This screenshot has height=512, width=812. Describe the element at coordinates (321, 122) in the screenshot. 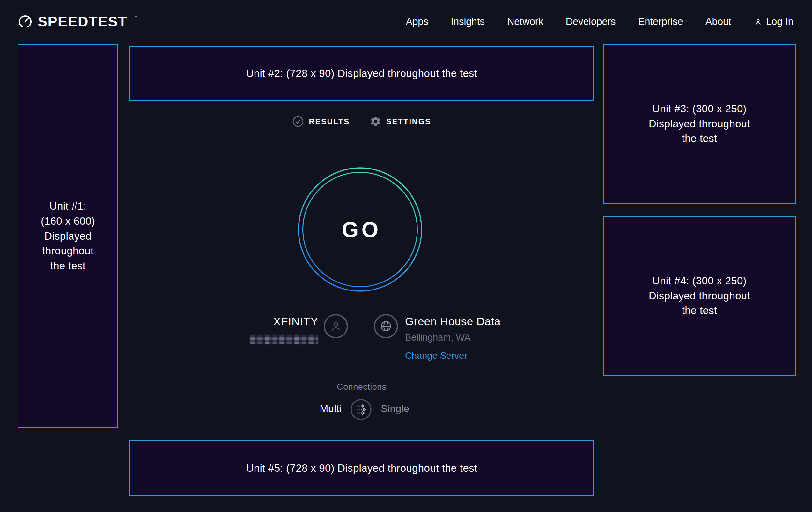

I see `tab-results: RESULTS` at that location.